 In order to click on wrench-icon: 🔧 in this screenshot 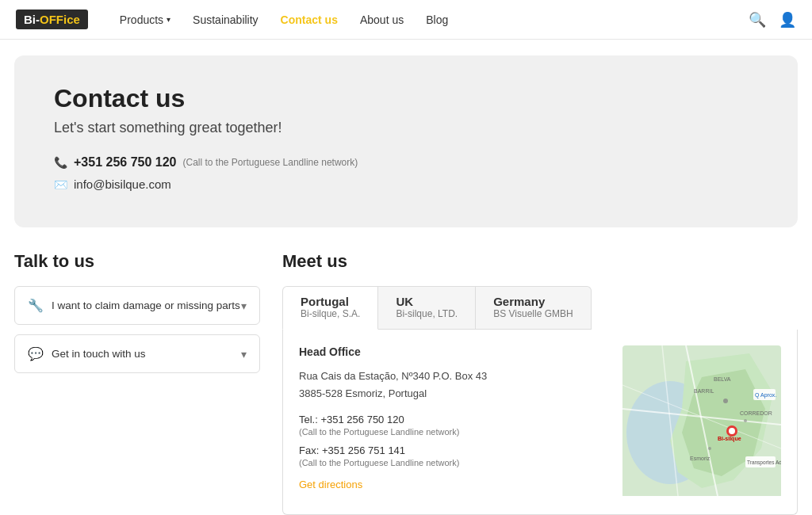, I will do `click(36, 306)`.